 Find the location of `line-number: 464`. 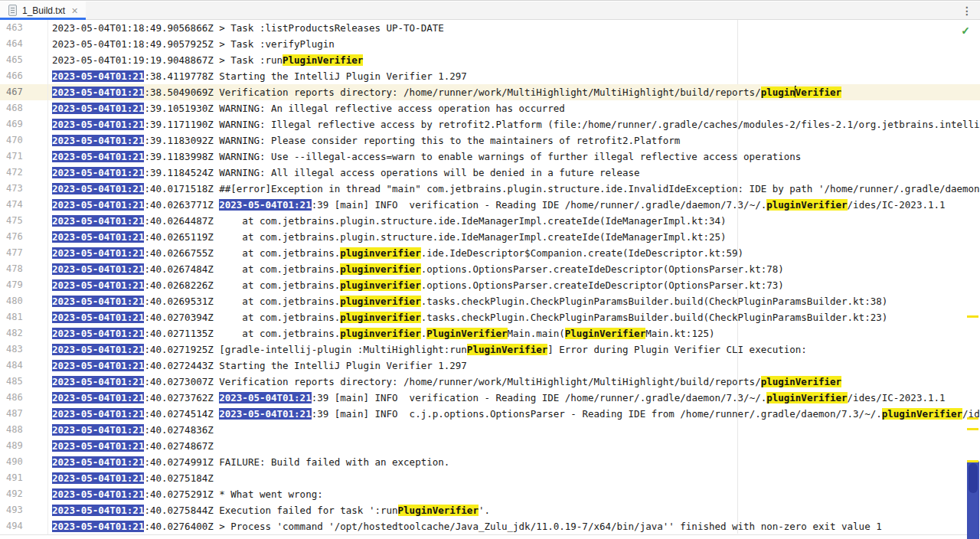

line-number: 464 is located at coordinates (24, 44).